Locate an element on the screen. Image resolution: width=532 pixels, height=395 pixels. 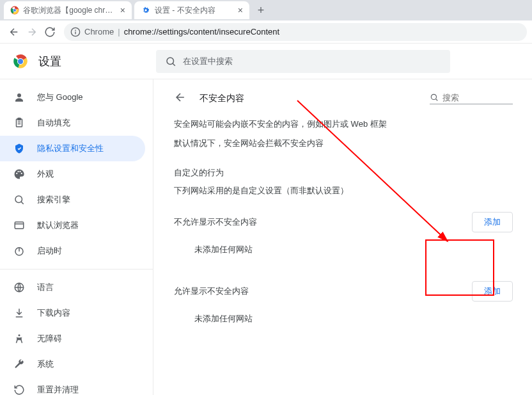
sidebar-item-privacy-security: 隐私设置和安全性 is located at coordinates (73, 149).